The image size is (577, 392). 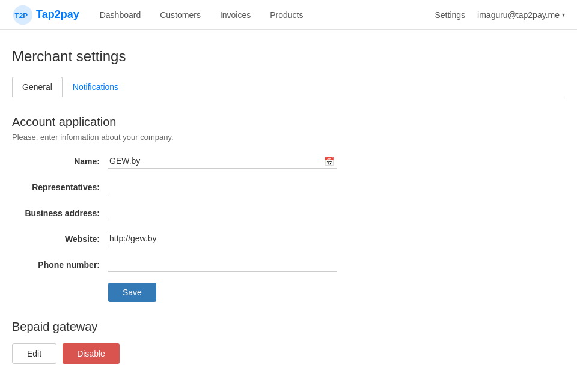 I want to click on input-wrapper-name: 📅, so click(x=222, y=161).